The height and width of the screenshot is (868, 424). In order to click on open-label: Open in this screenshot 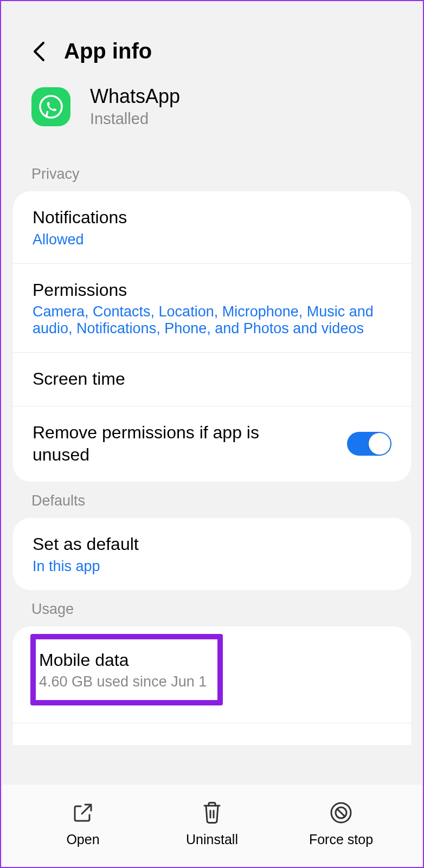, I will do `click(82, 840)`.